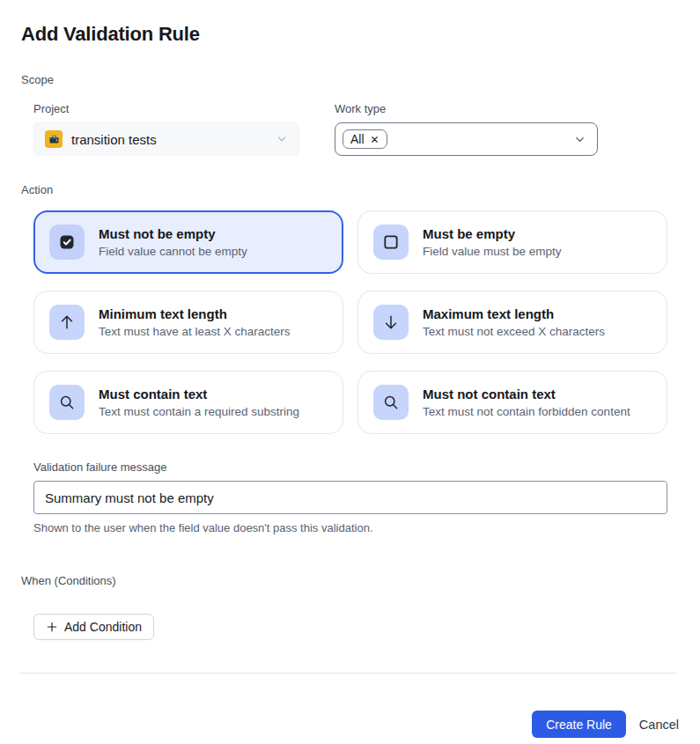 The height and width of the screenshot is (744, 700). Describe the element at coordinates (67, 322) in the screenshot. I see `arrow-up-icon` at that location.